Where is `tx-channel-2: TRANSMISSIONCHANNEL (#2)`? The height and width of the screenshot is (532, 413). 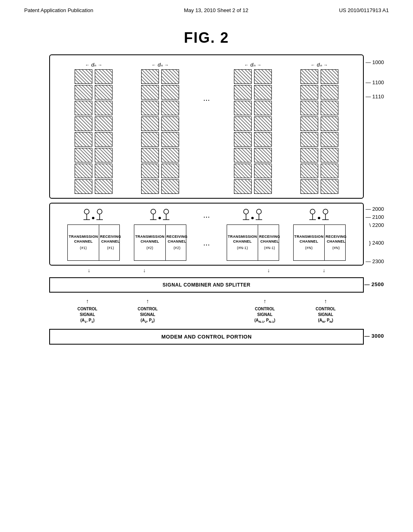 tx-channel-2: TRANSMISSIONCHANNEL (#2) is located at coordinates (150, 243).